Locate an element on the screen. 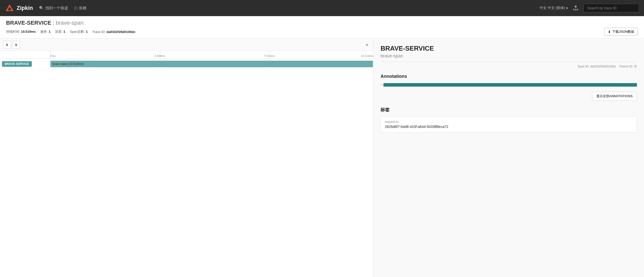 This screenshot has height=277, width=644. page-title: BRAVE-SERVICE : brave-span is located at coordinates (322, 23).